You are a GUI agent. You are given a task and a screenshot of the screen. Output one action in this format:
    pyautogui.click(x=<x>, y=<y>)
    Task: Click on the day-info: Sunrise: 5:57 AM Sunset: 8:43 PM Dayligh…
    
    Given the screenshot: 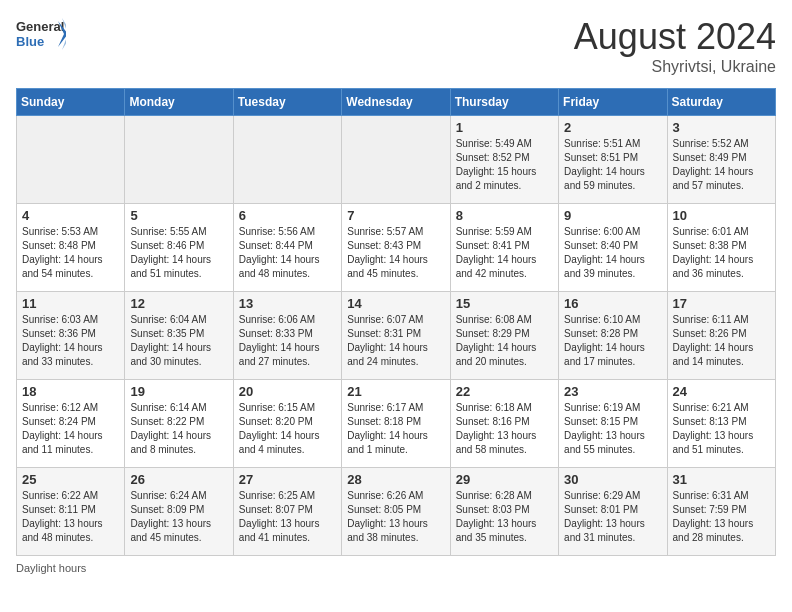 What is the action you would take?
    pyautogui.click(x=396, y=253)
    